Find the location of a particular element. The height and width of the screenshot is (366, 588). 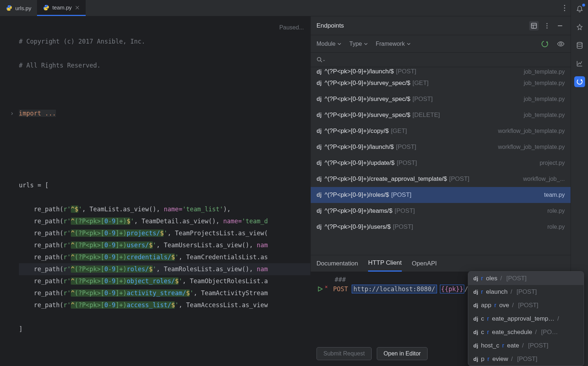

notifications-icon is located at coordinates (580, 9).